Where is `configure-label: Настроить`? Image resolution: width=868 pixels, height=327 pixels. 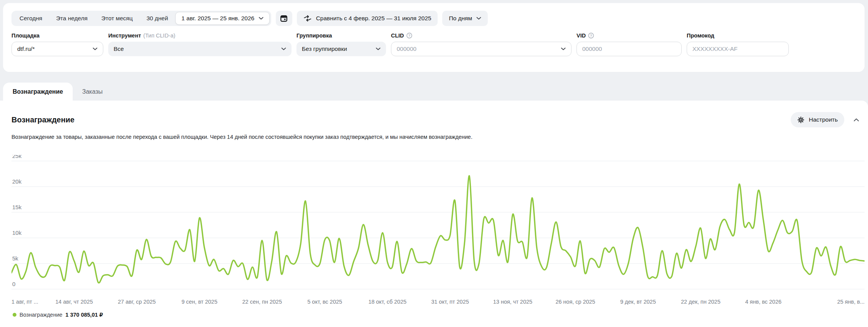 configure-label: Настроить is located at coordinates (823, 120).